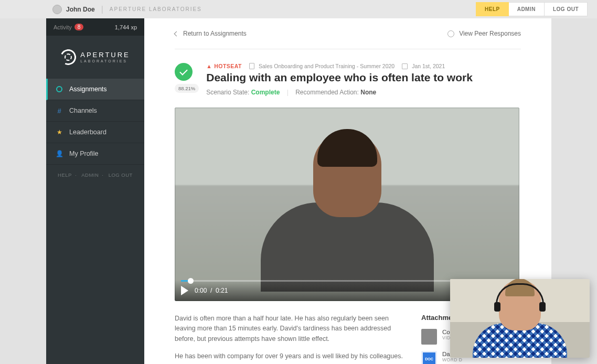 This screenshot has width=597, height=364. I want to click on pip-subject, so click(520, 319).